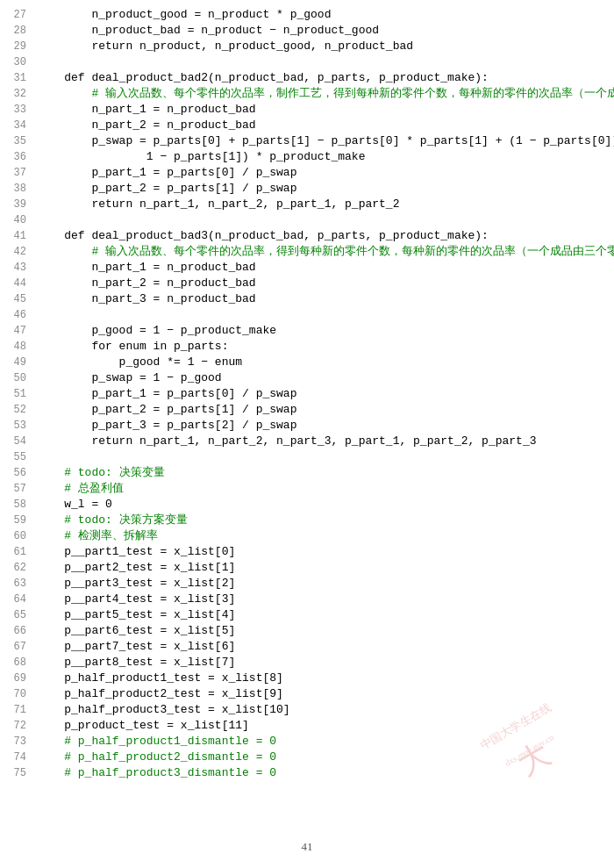  I want to click on line-number: 57, so click(17, 489).